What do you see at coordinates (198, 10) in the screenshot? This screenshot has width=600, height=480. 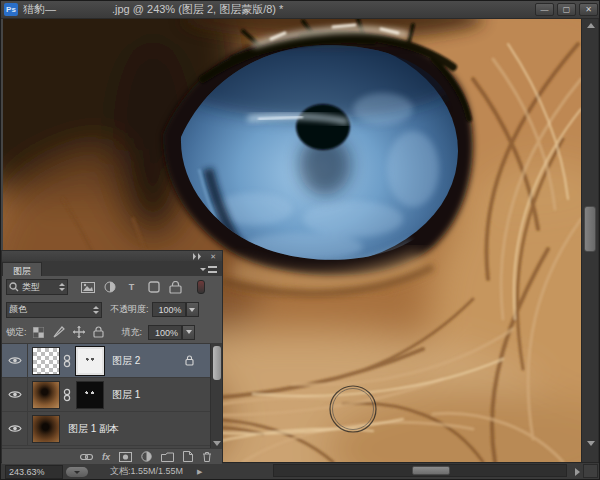 I see `document-title-suffix: .jpg @ 243% (图层 2, 图层蒙版/8) *` at bounding box center [198, 10].